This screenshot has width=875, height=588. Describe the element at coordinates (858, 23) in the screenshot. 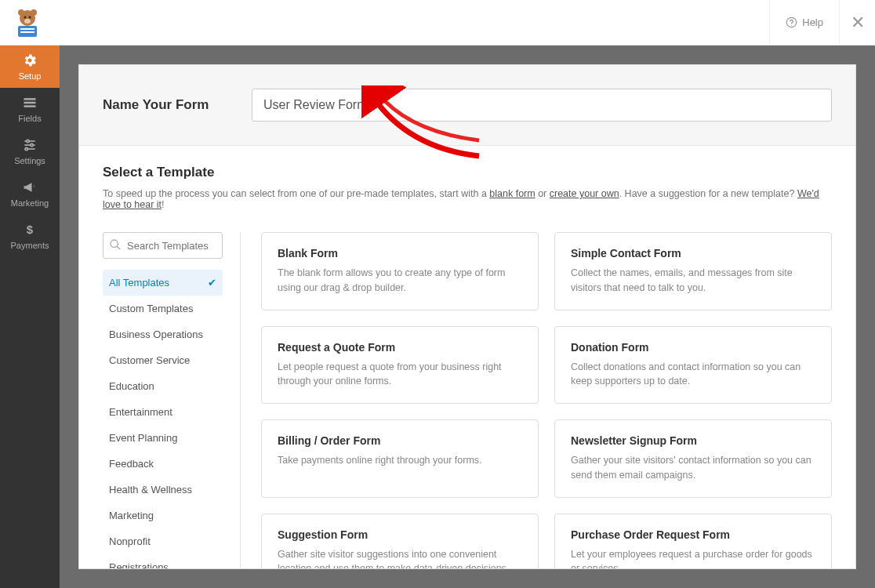

I see `close-icon: ✕` at that location.